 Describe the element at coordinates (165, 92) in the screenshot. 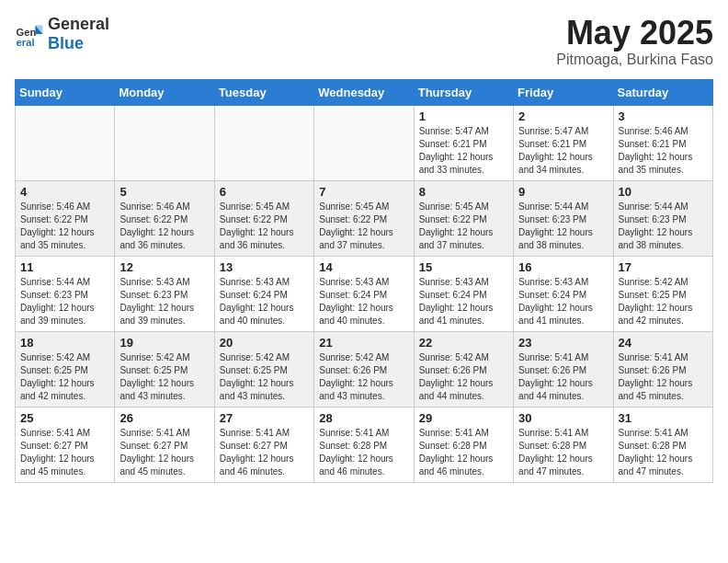

I see `day-header-monday: Monday` at that location.